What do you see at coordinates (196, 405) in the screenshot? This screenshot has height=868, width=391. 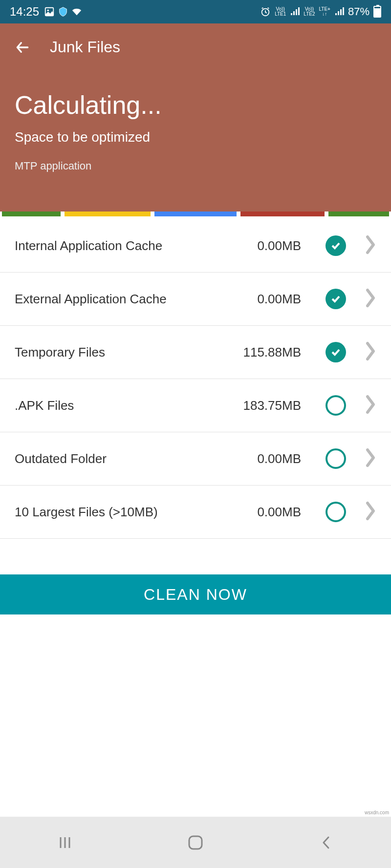 I see `list-item: .APK Files183.75MB` at bounding box center [196, 405].